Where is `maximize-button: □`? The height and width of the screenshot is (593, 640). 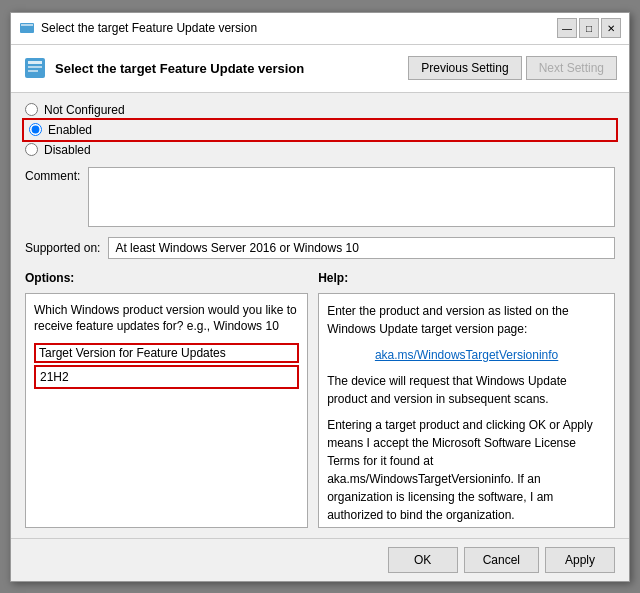
maximize-button: □ is located at coordinates (589, 28).